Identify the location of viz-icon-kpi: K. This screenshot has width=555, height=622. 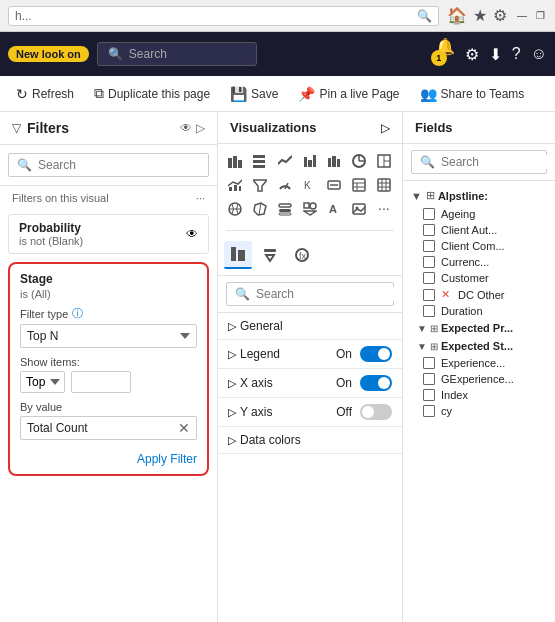
(310, 185).